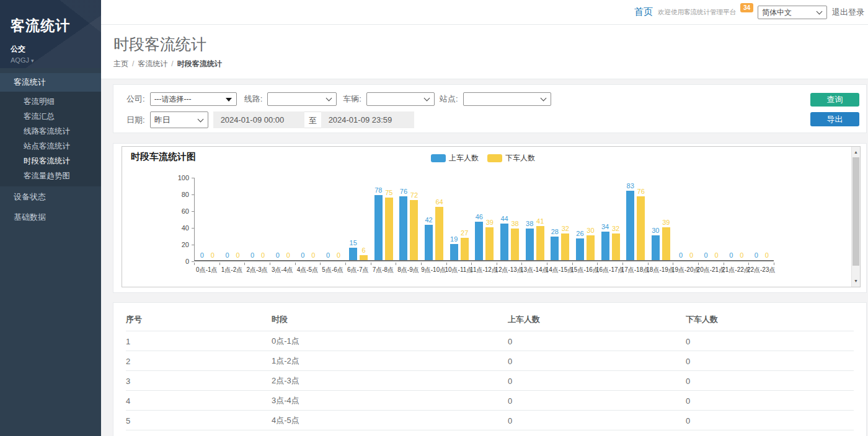 The image size is (868, 436). I want to click on notification-badge: 34, so click(746, 7).